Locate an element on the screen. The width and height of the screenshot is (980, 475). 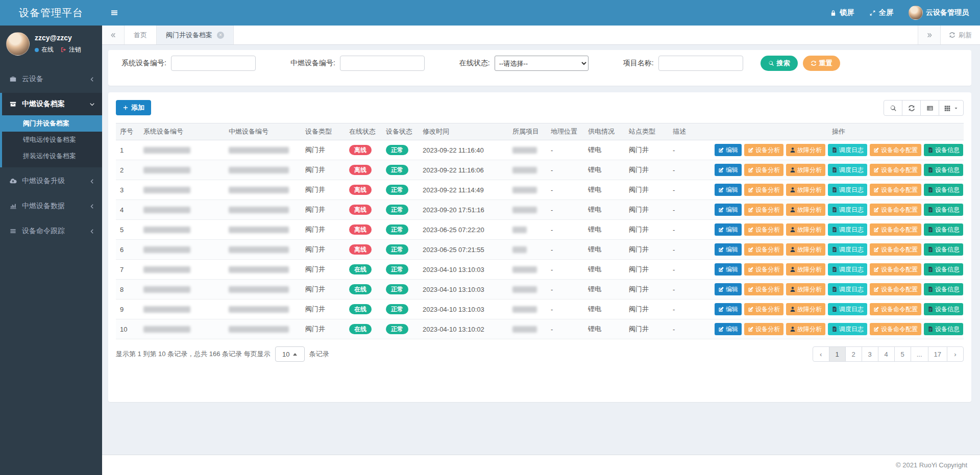
zr-device-no-input is located at coordinates (382, 63).